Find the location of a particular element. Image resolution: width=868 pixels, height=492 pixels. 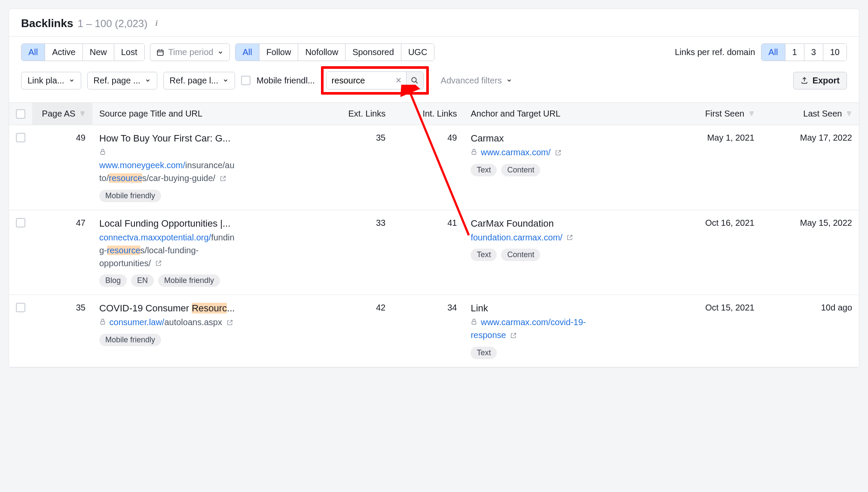

page-as-value: 35 is located at coordinates (62, 331).